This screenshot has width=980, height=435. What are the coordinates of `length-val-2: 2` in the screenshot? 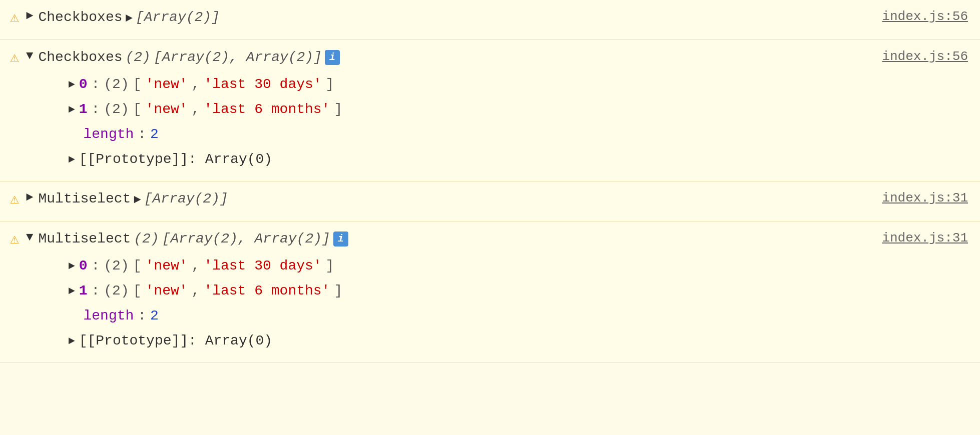 It's located at (154, 134).